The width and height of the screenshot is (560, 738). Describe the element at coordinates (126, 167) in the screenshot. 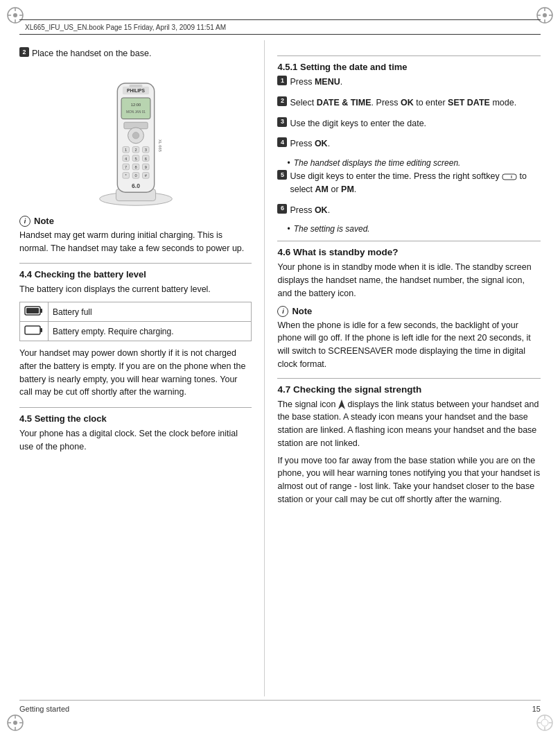

I see `svg-text: 7` at that location.